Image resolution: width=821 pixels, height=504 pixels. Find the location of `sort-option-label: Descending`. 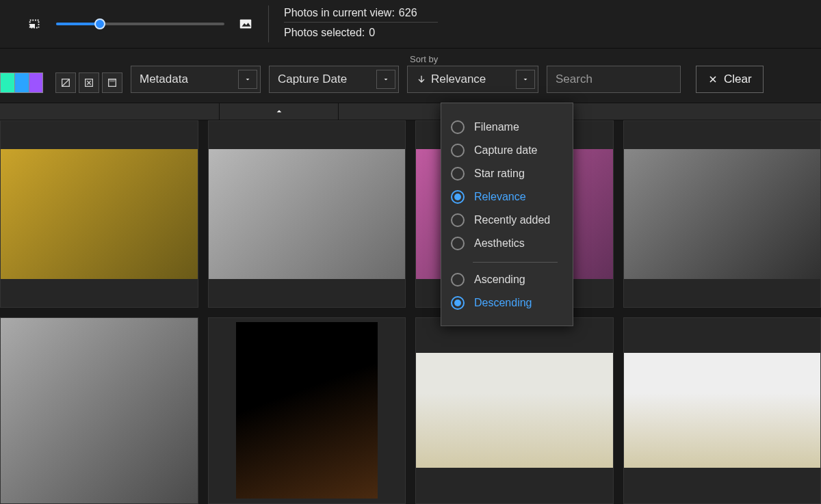

sort-option-label: Descending is located at coordinates (504, 303).